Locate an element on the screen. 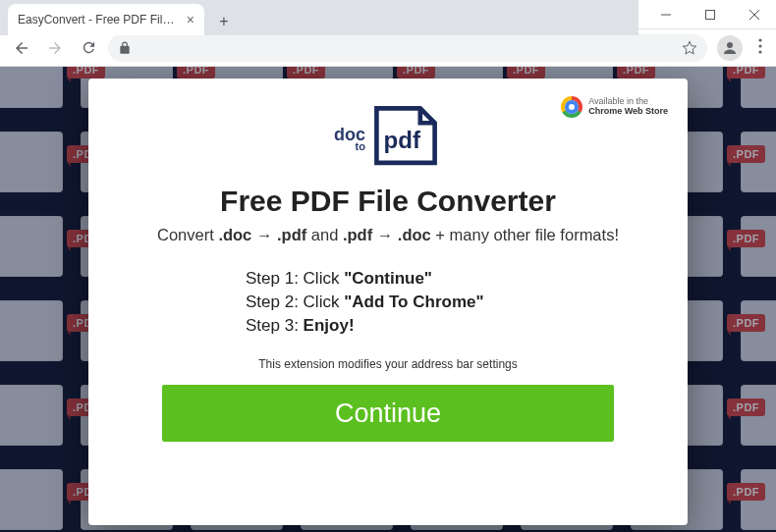  sub-mid: and is located at coordinates (324, 235).